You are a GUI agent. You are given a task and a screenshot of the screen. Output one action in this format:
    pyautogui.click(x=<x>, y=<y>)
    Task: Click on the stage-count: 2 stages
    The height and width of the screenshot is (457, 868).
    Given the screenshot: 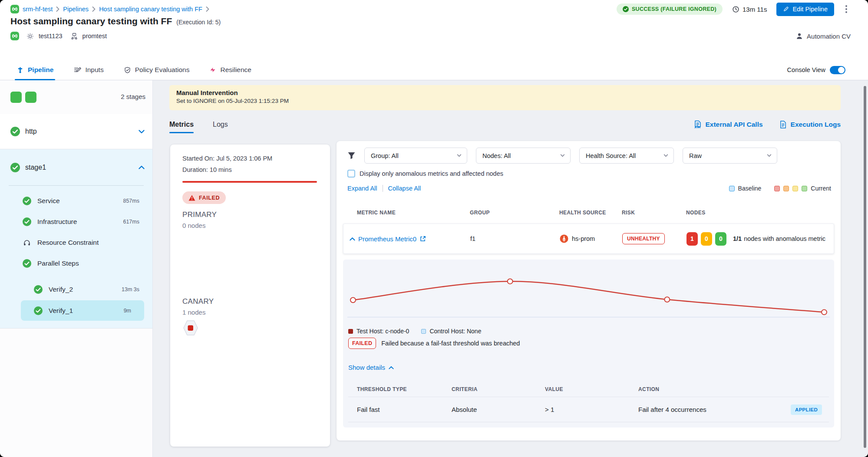 What is the action you would take?
    pyautogui.click(x=133, y=96)
    